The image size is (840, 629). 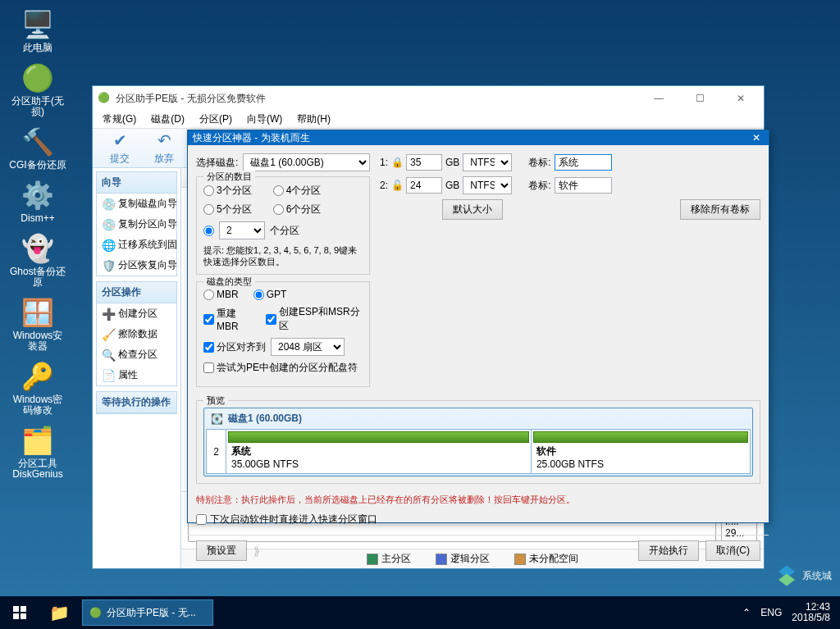 I want to click on desktop-icon-windows-password: 🔑Windows密码修改, so click(x=38, y=388).